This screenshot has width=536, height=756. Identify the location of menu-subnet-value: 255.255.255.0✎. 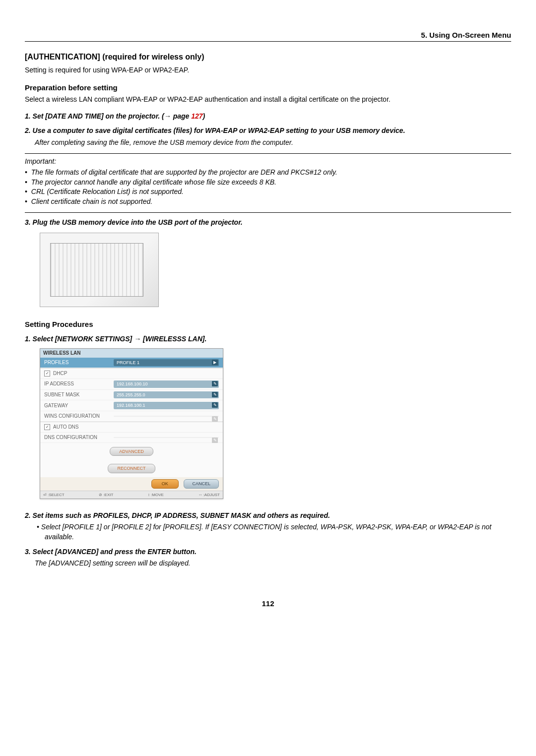
(166, 395).